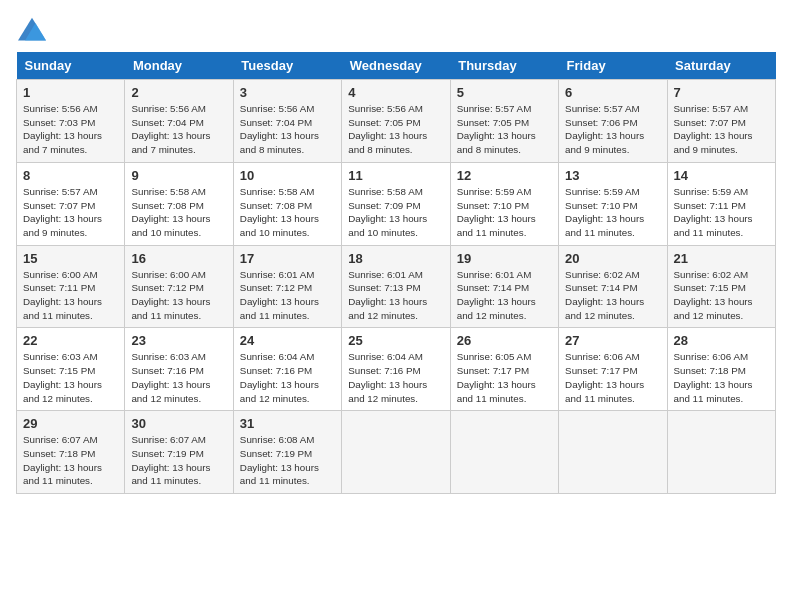 Image resolution: width=792 pixels, height=612 pixels. What do you see at coordinates (34, 30) in the screenshot?
I see `logo` at bounding box center [34, 30].